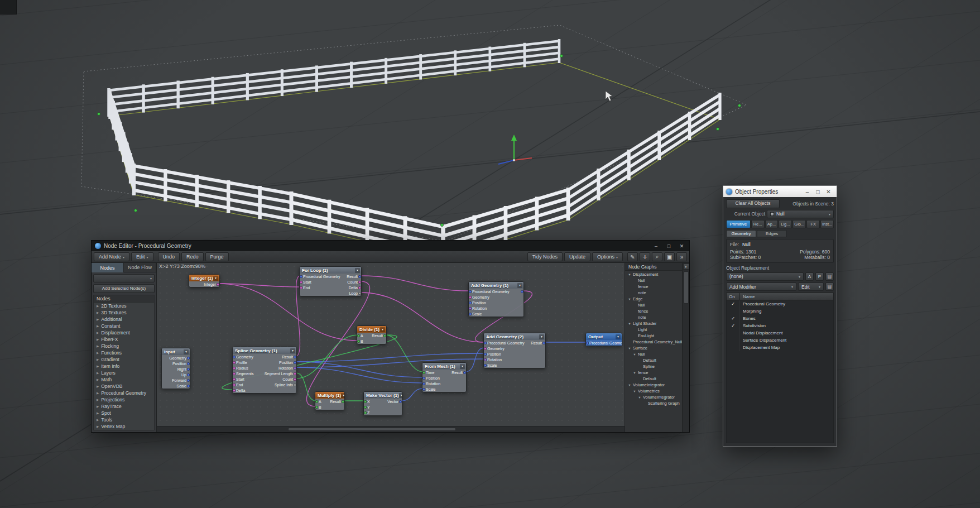 This screenshot has height=508, width=980. Describe the element at coordinates (780, 304) in the screenshot. I see `modifier-row-procedural-geometry: ✓Procedural Geometry` at that location.